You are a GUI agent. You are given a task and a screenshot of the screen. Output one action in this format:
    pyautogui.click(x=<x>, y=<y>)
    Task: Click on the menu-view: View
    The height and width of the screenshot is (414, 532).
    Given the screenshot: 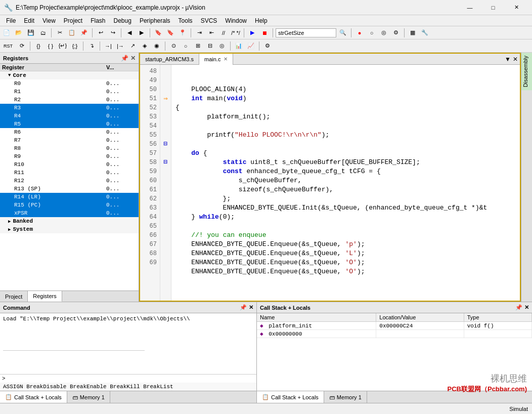 What is the action you would take?
    pyautogui.click(x=49, y=21)
    